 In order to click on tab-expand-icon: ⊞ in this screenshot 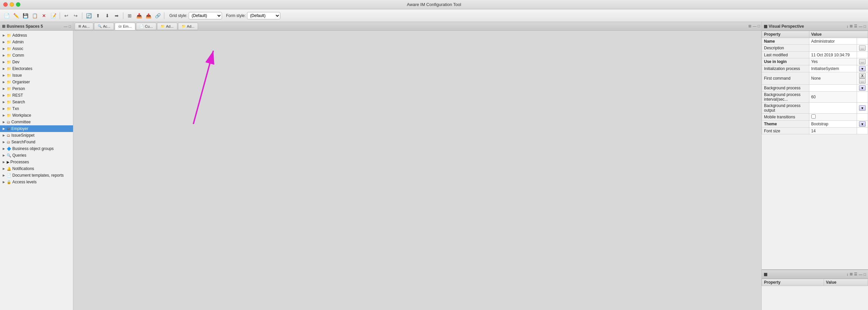, I will do `click(750, 26)`.